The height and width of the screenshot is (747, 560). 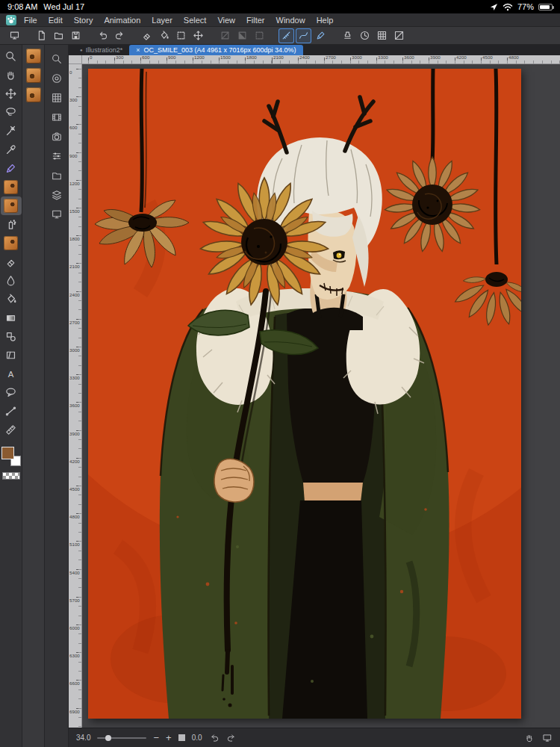 I want to click on move-canvas-button, so click(x=199, y=36).